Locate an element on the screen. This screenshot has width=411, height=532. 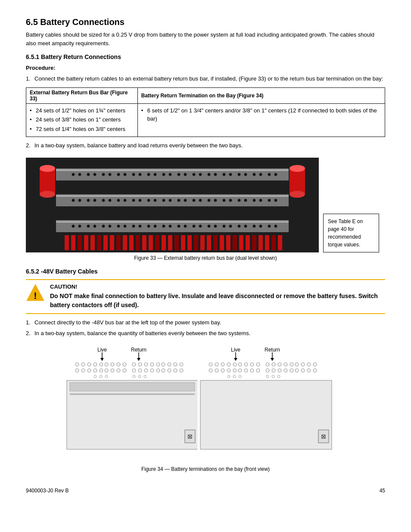
table-col2-header: Battery Return Termination on the Bay (F… is located at coordinates (261, 96).